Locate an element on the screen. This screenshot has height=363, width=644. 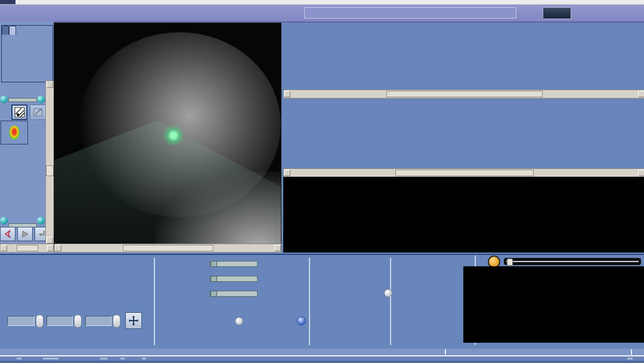
seek-thumb is located at coordinates (510, 262).